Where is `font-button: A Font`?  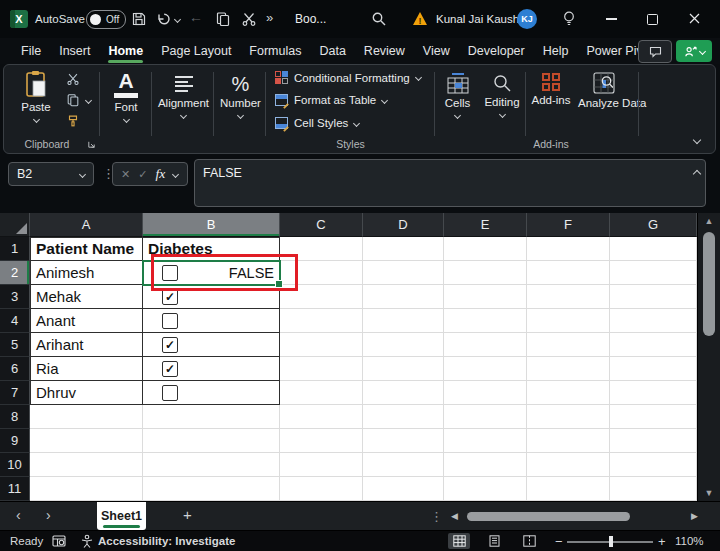 font-button: A Font is located at coordinates (126, 100).